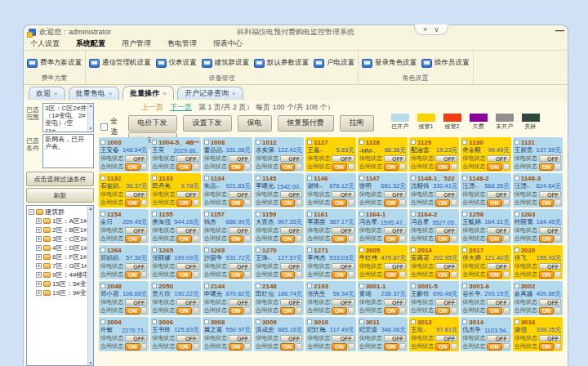 This screenshot has height=366, width=588. I want to click on document-tab: 批量售电×, so click(95, 93).